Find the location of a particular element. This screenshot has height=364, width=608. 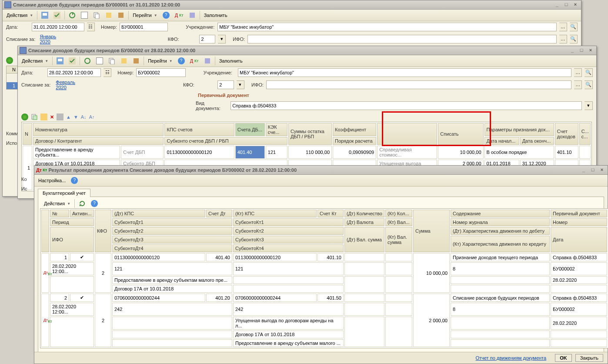

posting-row: ДтКт 1✔ 2 01130000000000120401.40 011300… is located at coordinates (324, 257).